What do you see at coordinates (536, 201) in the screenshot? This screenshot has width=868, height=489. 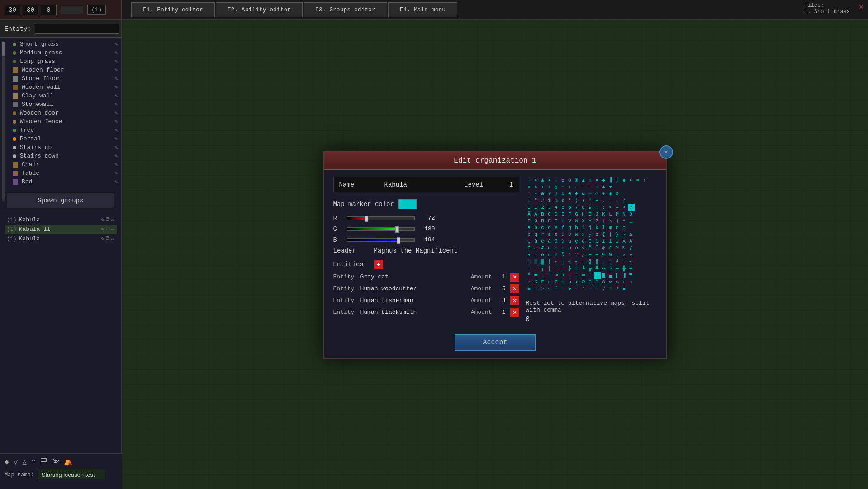 I see `char-cell: "` at bounding box center [536, 201].